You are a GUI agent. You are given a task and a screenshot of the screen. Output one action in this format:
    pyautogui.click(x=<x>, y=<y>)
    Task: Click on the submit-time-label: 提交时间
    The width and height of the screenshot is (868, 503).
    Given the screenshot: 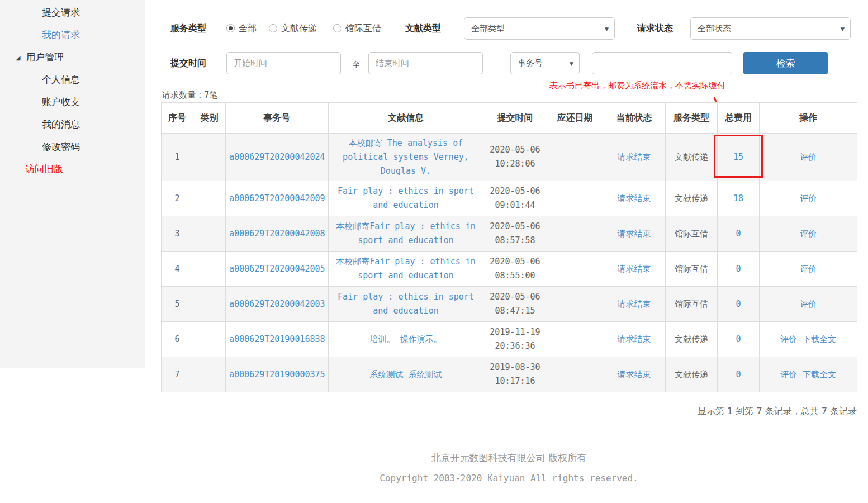 What is the action you would take?
    pyautogui.click(x=188, y=63)
    